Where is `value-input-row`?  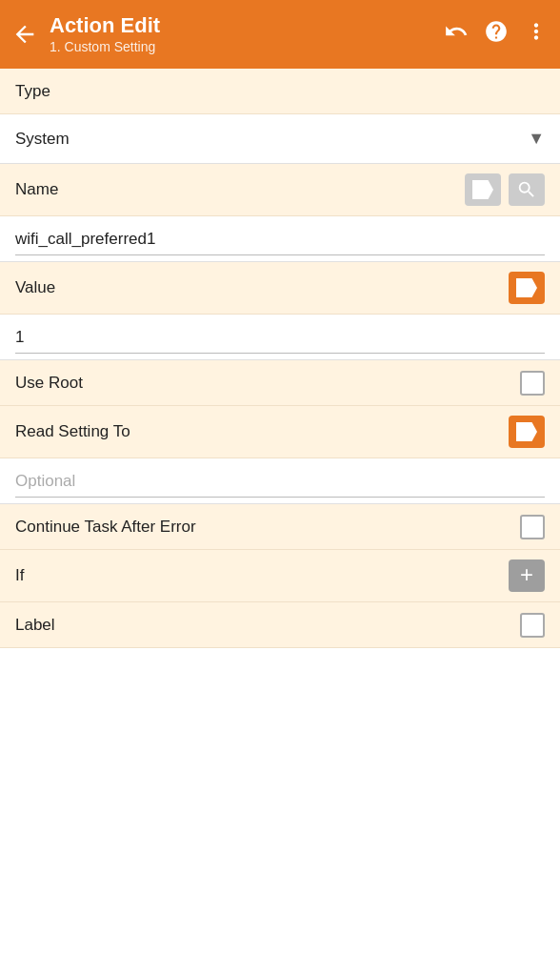
value-input-row is located at coordinates (280, 337).